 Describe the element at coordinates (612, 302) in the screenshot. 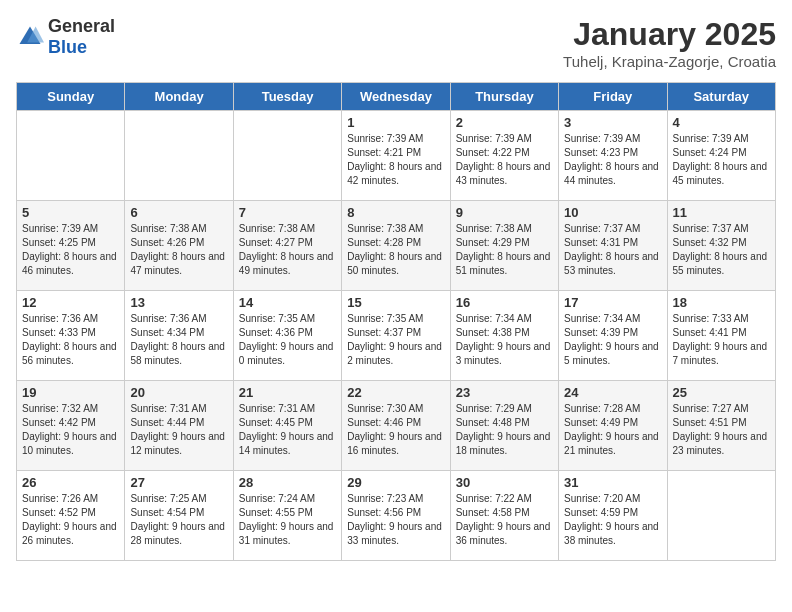

I see `day-number: 17` at that location.